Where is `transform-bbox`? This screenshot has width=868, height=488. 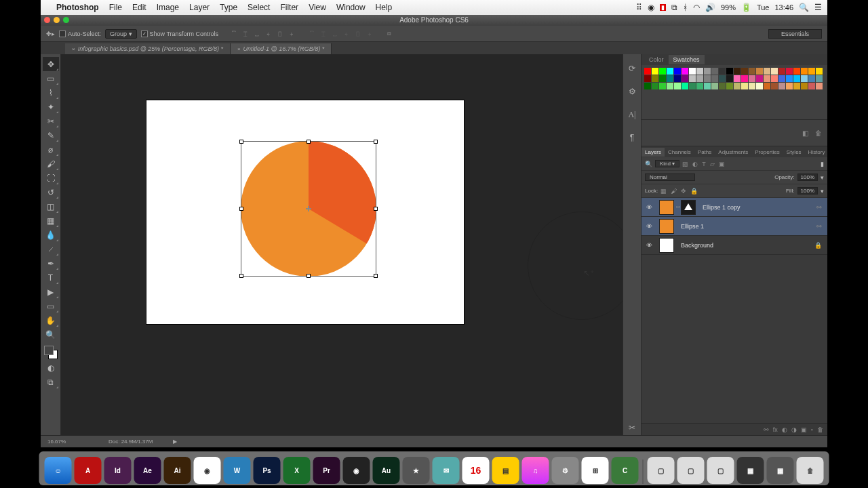
transform-bbox is located at coordinates (309, 209).